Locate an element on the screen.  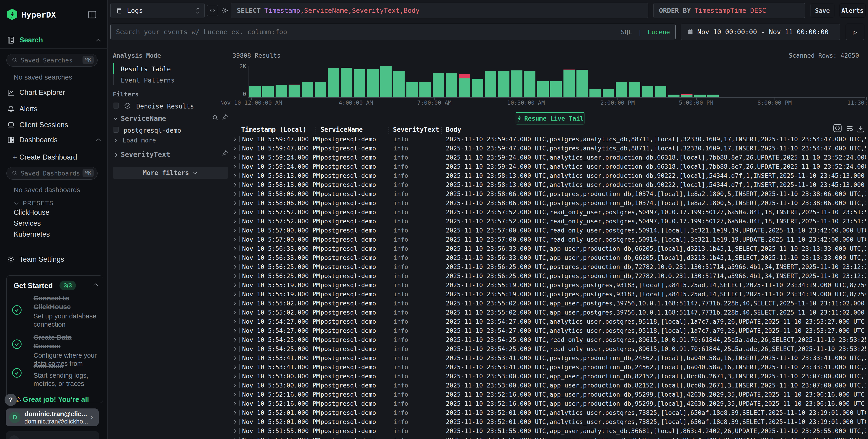
filter-search-icon is located at coordinates (215, 118).